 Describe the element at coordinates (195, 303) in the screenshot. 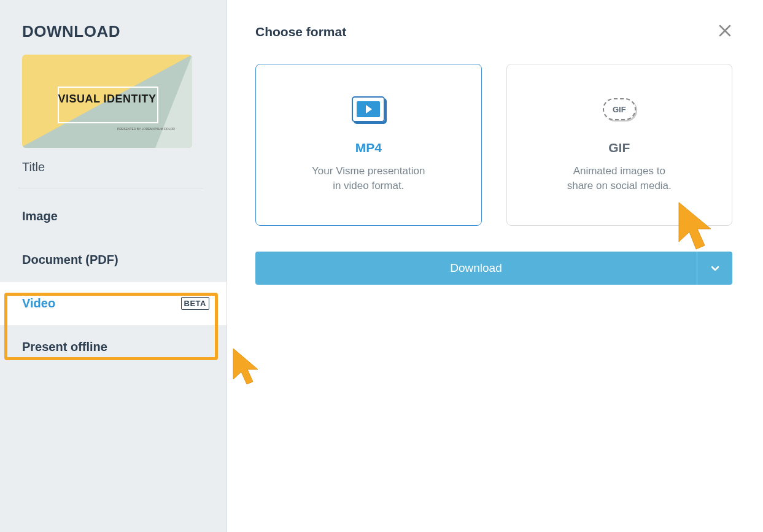

I see `beta-badge: BETA` at that location.